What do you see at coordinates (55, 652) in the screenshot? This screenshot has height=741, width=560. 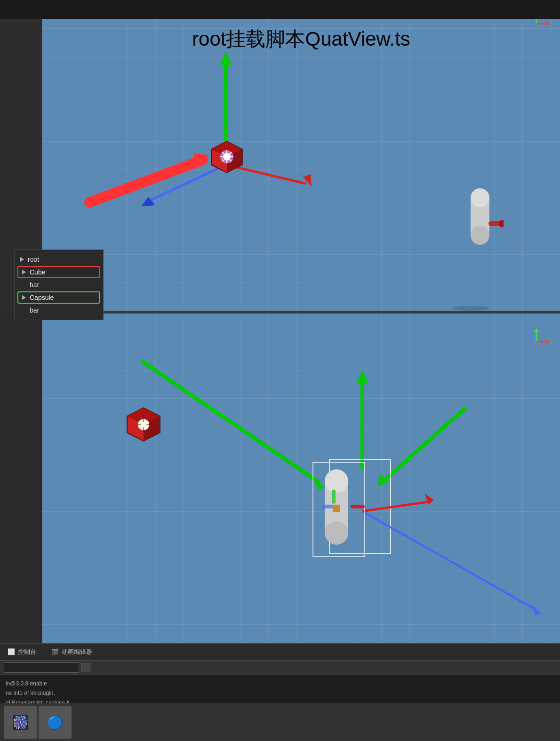 I see `animation-icon: 🎬` at bounding box center [55, 652].